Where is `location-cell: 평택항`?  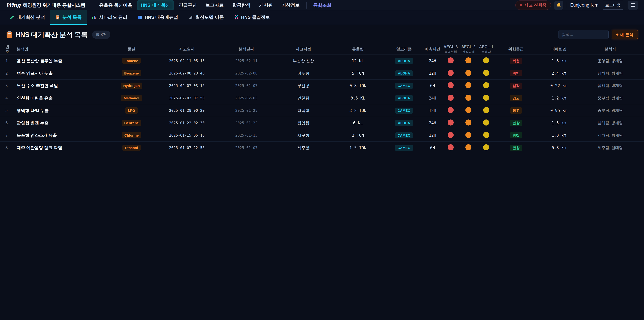 location-cell: 평택항 is located at coordinates (304, 111).